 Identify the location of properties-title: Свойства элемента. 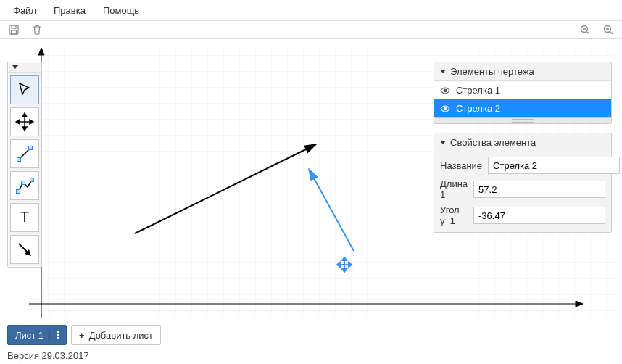
(493, 142).